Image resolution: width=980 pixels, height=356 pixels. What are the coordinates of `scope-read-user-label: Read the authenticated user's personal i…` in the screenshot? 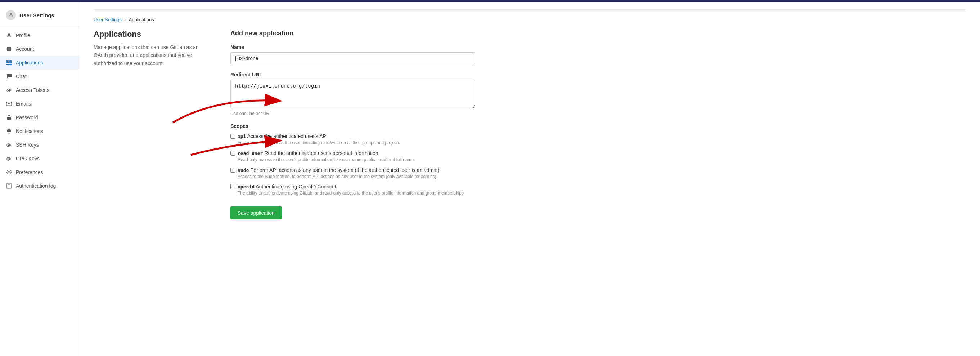 It's located at (321, 153).